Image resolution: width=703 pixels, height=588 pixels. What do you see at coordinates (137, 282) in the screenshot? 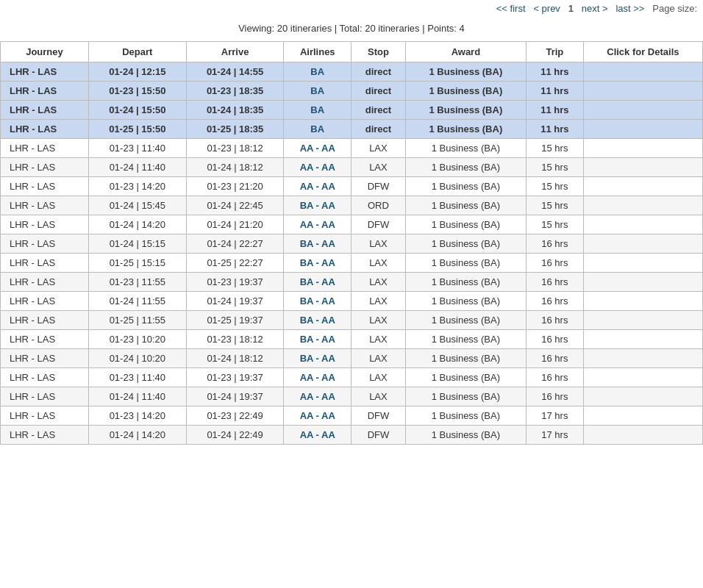
I see `cell-depart: 01-23 | 11:55` at bounding box center [137, 282].